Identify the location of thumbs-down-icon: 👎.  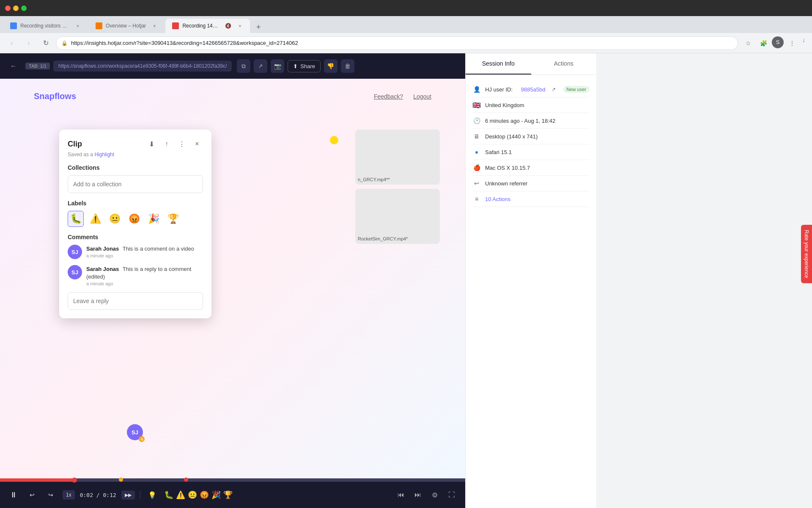
(331, 66).